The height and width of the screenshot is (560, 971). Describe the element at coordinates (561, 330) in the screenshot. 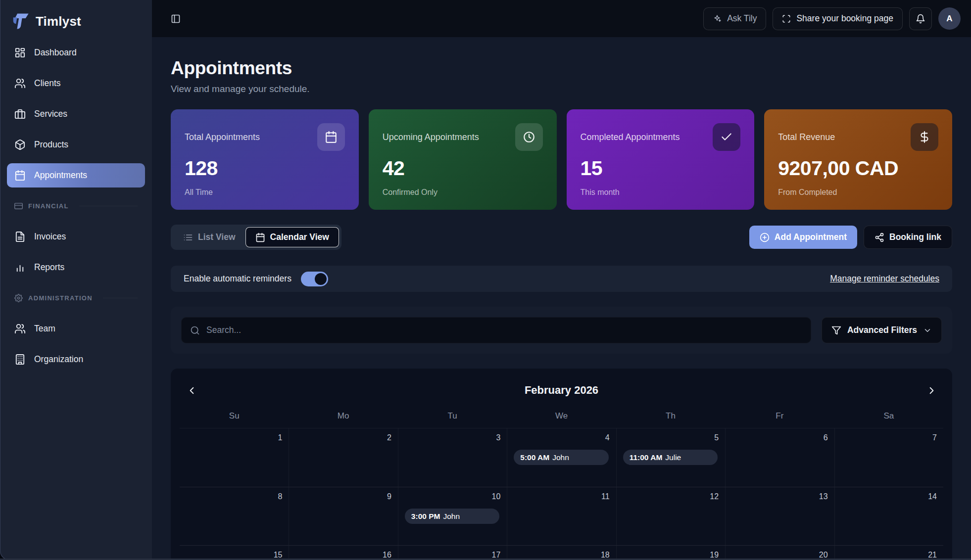

I see `search-panel: Advanced Filters` at that location.